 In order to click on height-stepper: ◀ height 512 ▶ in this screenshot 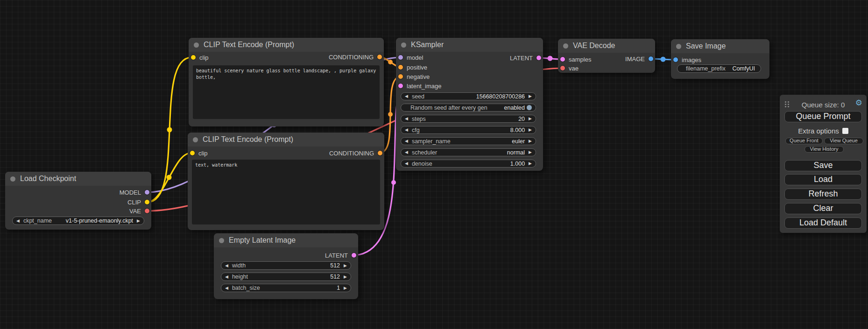, I will do `click(286, 277)`.